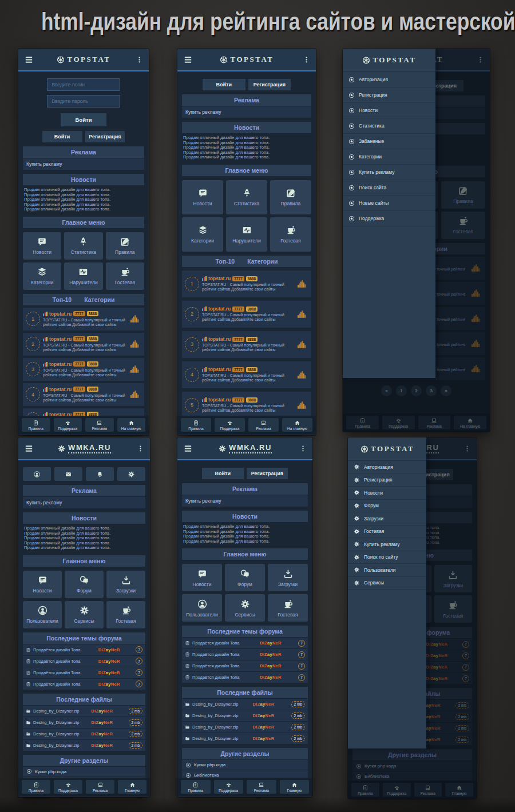 The height and width of the screenshot is (812, 515). Describe the element at coordinates (84, 276) in the screenshot. I see `menu-tile: Нарушители` at that location.